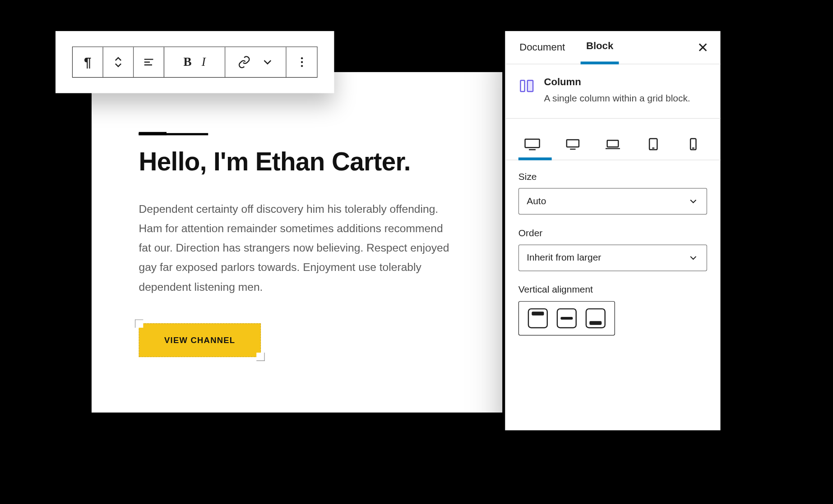 The image size is (833, 504). I want to click on align-left-icon, so click(149, 62).